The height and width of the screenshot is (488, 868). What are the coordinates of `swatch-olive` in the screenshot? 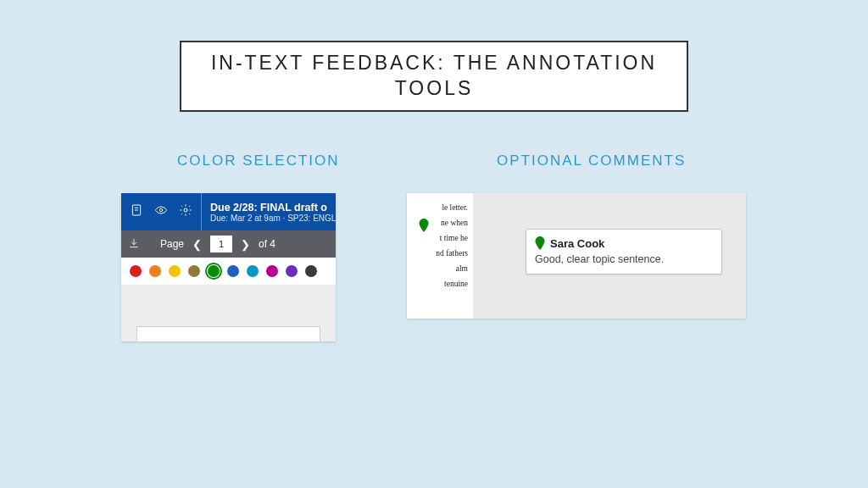 It's located at (194, 271).